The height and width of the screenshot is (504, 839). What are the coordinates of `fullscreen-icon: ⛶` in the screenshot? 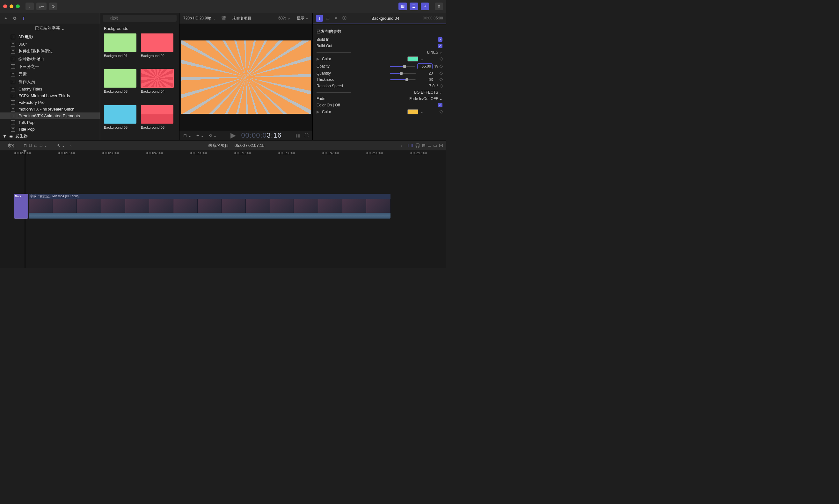 It's located at (307, 136).